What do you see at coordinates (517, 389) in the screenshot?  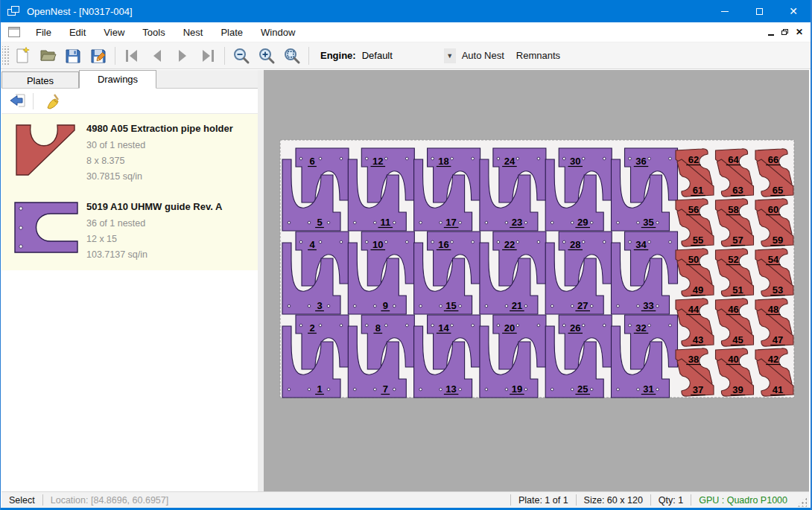 I see `part-number: 19` at bounding box center [517, 389].